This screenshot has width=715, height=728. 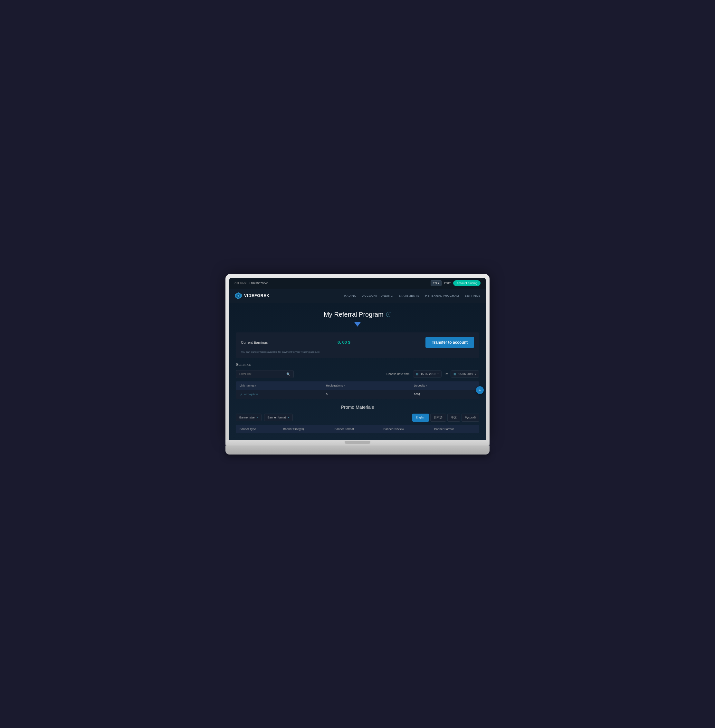 What do you see at coordinates (238, 296) in the screenshot?
I see `logo-icon` at bounding box center [238, 296].